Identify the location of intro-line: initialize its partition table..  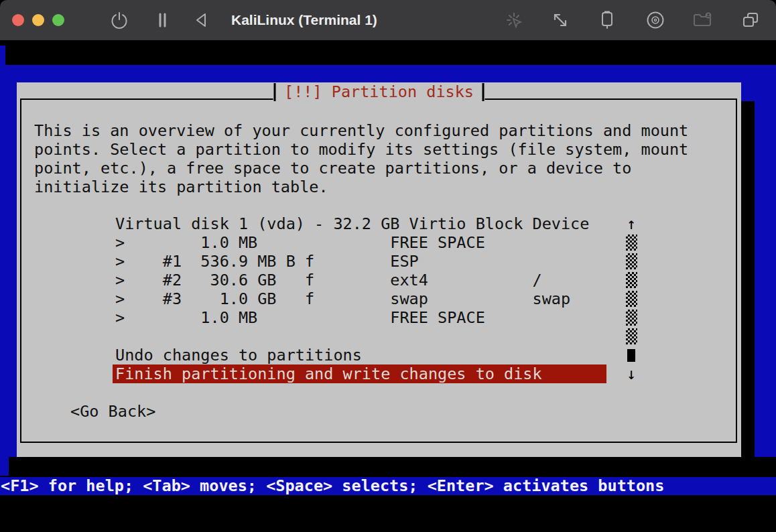
(361, 187).